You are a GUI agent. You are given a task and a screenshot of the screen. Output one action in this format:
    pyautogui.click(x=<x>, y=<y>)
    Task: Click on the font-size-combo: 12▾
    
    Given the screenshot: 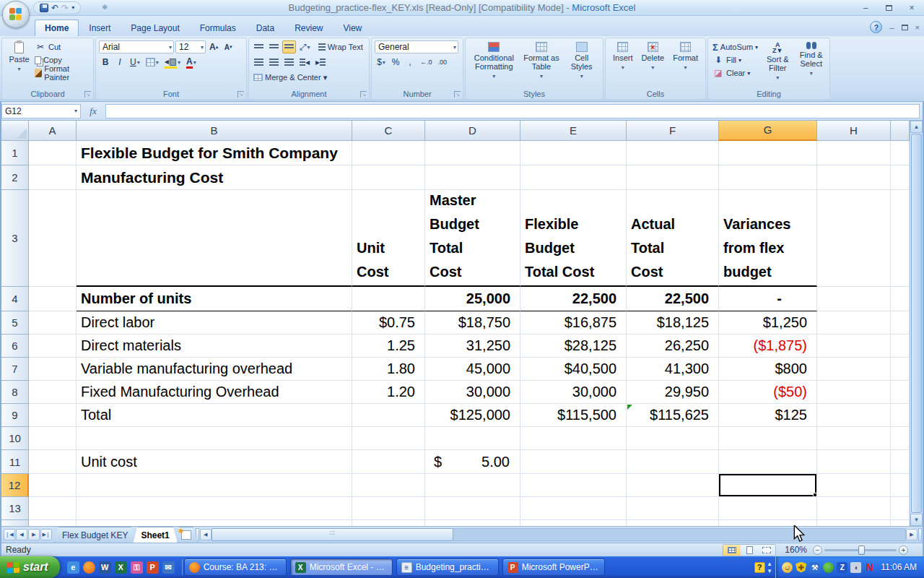 What is the action you would take?
    pyautogui.click(x=191, y=47)
    